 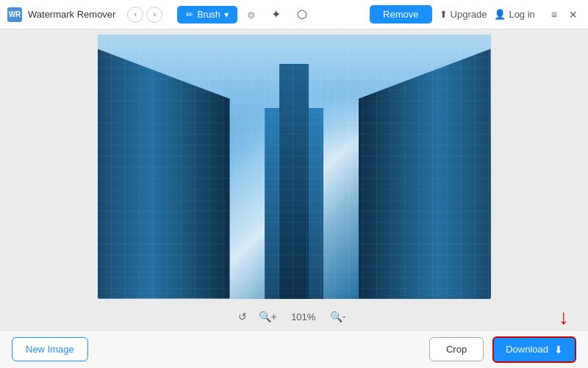 I want to click on login-button: 👤 Log in, so click(x=514, y=15).